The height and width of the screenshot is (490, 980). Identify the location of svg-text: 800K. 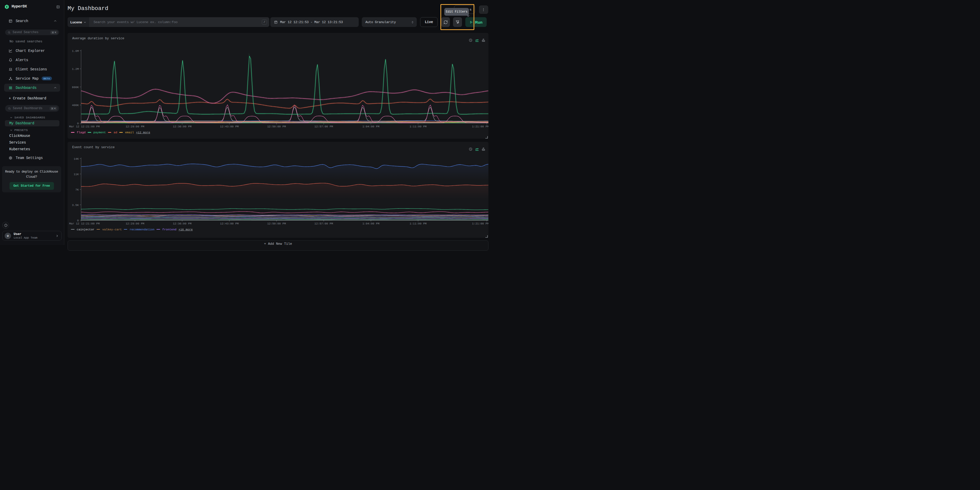
(75, 87).